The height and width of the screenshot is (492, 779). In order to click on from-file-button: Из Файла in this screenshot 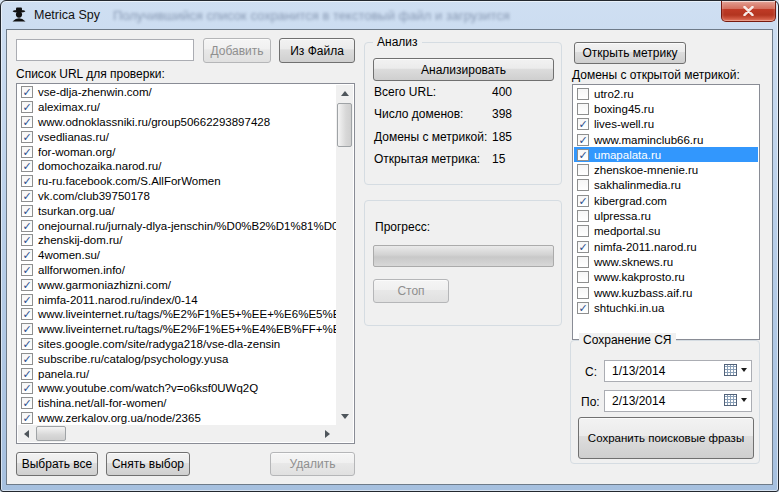, I will do `click(317, 50)`.